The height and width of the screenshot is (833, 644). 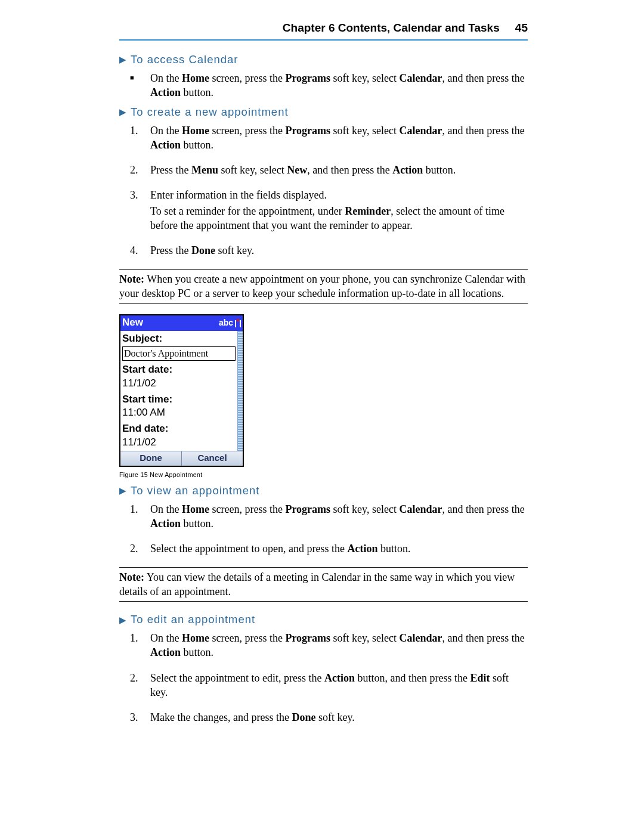 I want to click on step-number: 4., so click(x=140, y=250).